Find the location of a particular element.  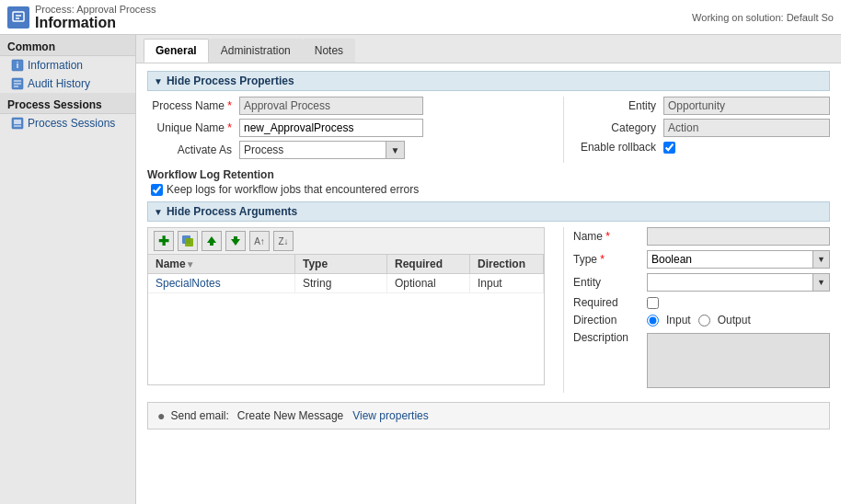

cell-name: SpecialNotes is located at coordinates (222, 283).